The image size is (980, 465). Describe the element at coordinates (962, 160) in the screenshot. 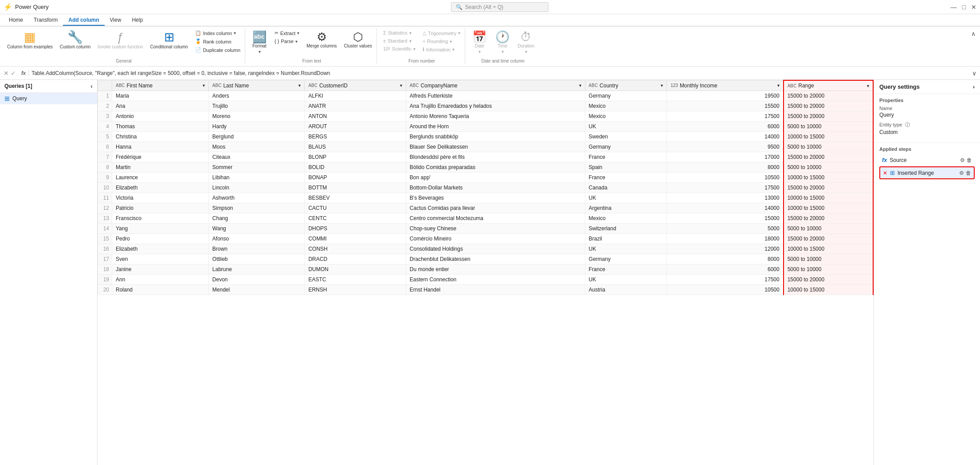

I see `step-source-settings-icon: ⚙` at that location.